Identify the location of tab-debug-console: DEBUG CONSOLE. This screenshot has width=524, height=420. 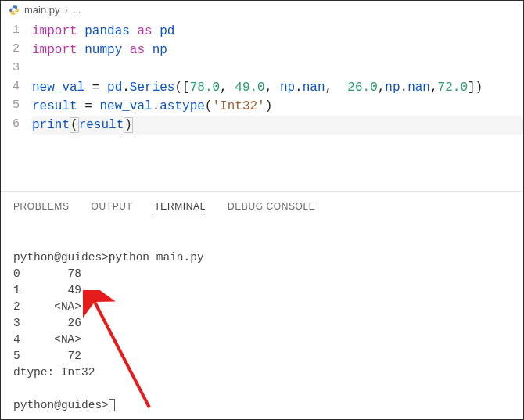
(272, 210).